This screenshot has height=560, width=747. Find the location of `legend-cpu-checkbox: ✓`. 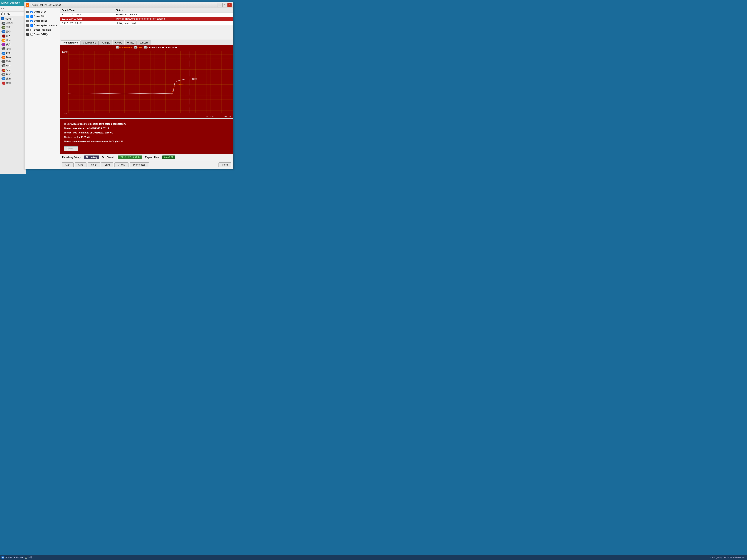

legend-cpu-checkbox: ✓ is located at coordinates (136, 47).